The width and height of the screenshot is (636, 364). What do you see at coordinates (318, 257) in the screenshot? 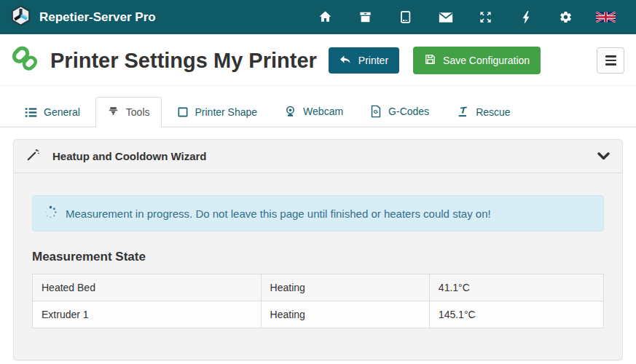
I see `measurement-state-heading: Measurement State` at bounding box center [318, 257].